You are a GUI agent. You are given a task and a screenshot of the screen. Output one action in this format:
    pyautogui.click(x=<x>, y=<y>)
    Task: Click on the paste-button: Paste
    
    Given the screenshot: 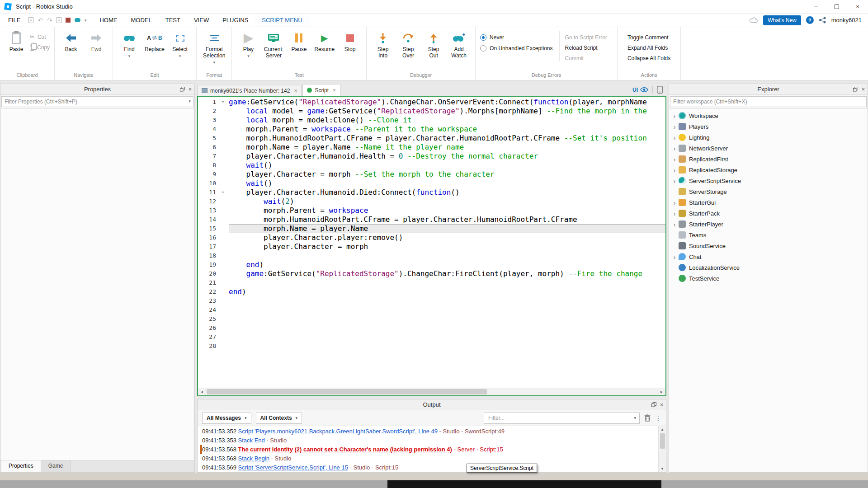 What is the action you would take?
    pyautogui.click(x=16, y=42)
    